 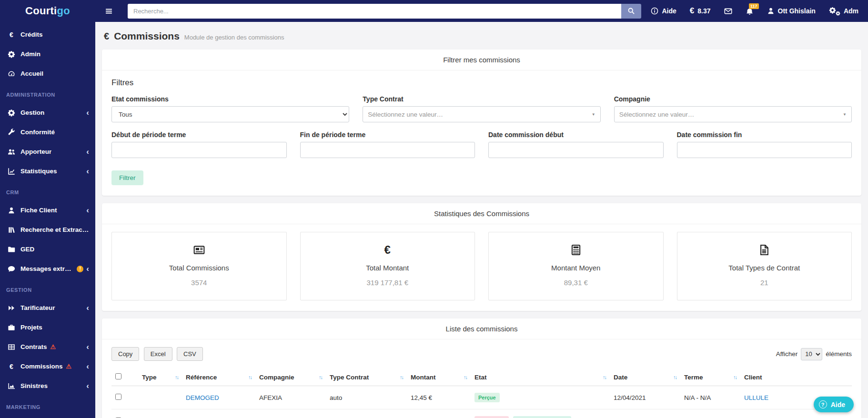 What do you see at coordinates (482, 39) in the screenshot?
I see `page-head: € Commissions Module de gestion des comm…` at bounding box center [482, 39].